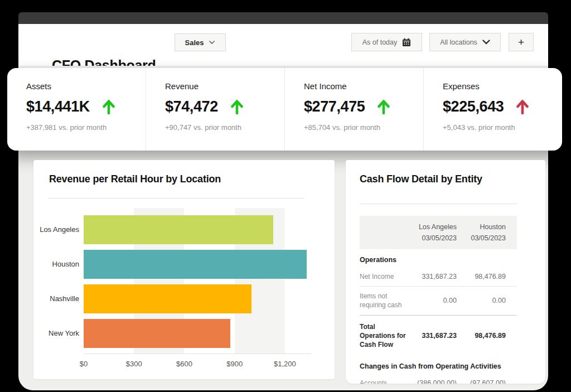  I want to click on chart-row-houston: Houston, so click(195, 264).